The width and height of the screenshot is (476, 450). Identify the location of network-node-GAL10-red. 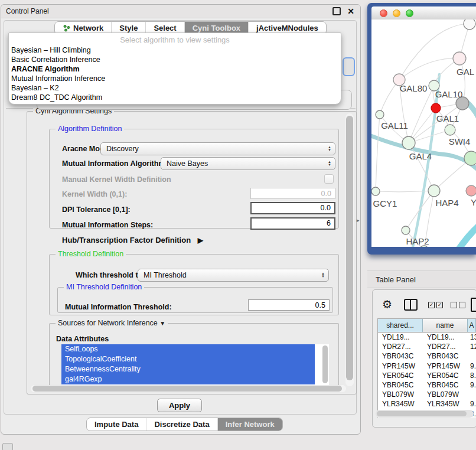
(436, 108).